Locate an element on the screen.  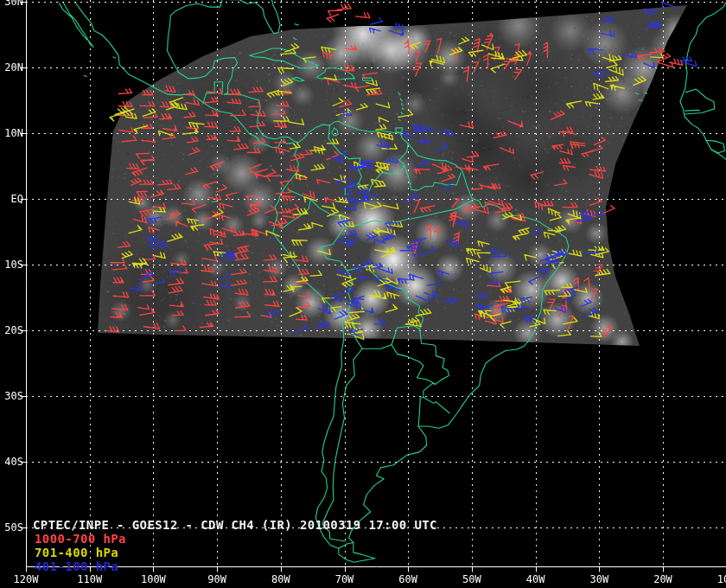
lat-tick-label: EQ is located at coordinates (12, 199).